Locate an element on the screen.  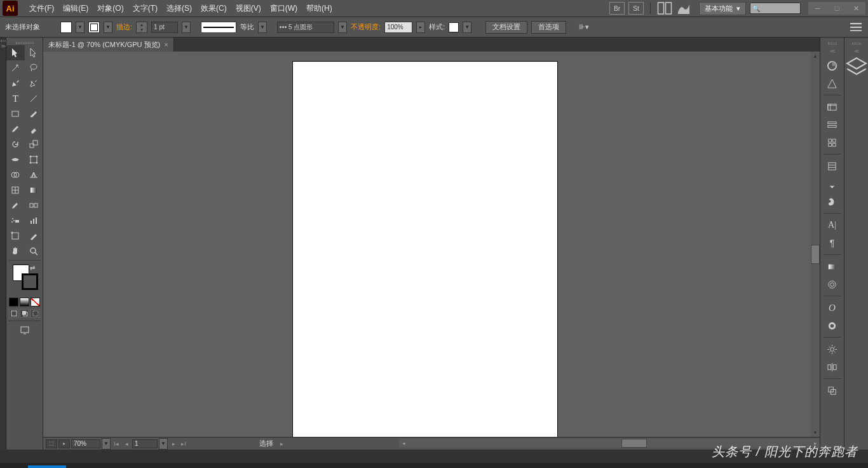
perspective-grid-tool is located at coordinates (34, 175).